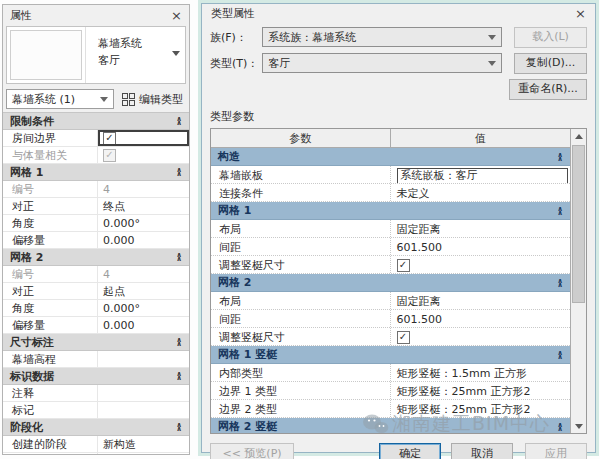 This screenshot has width=600, height=459. I want to click on scroll-down-button, so click(578, 426).